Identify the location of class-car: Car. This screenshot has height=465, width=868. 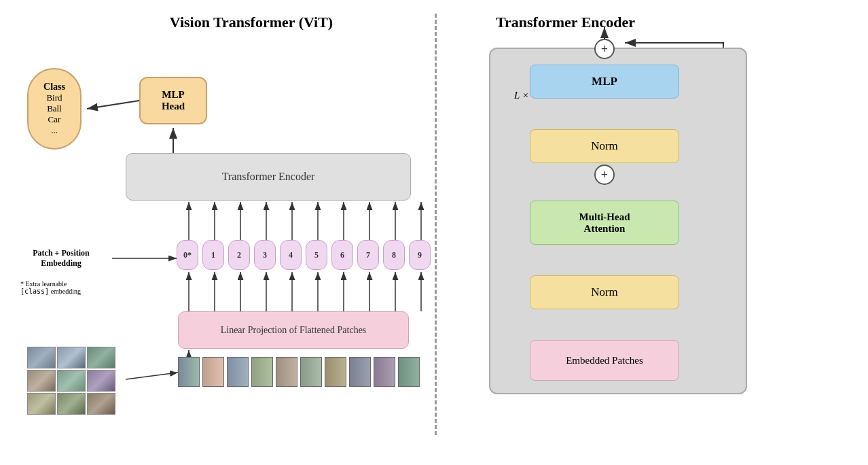
(54, 120).